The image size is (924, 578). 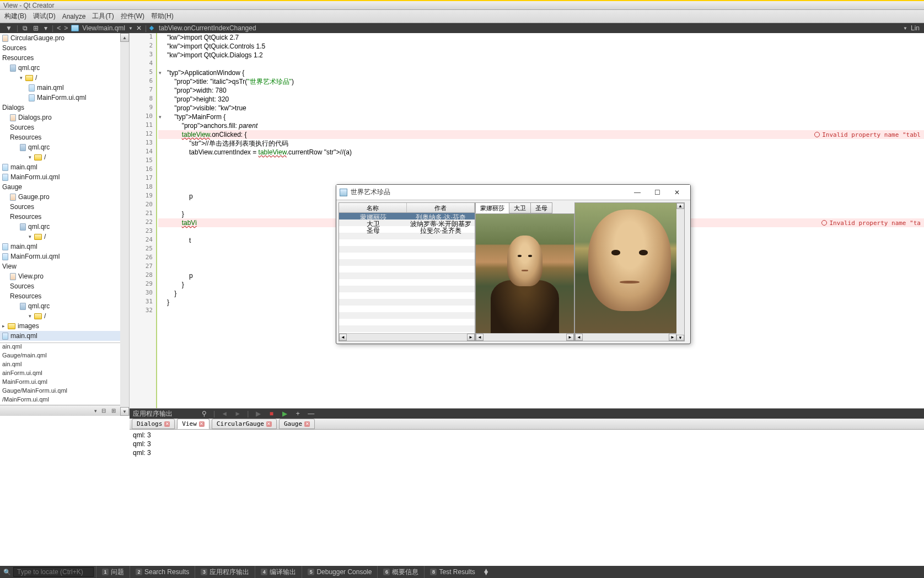 What do you see at coordinates (25, 28) in the screenshot?
I see `link-icon: ⧉` at bounding box center [25, 28].